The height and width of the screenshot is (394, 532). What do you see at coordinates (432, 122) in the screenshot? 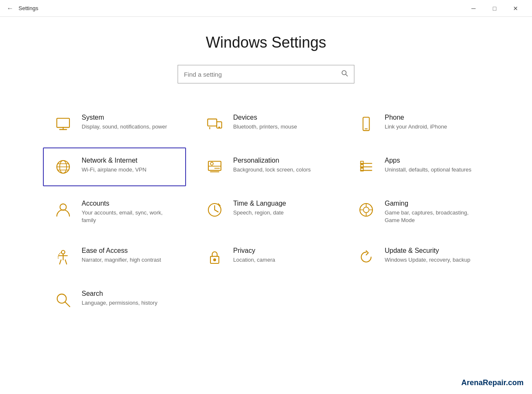
I see `item-text-phone: Phone Link your Android, iPhone` at bounding box center [432, 122].